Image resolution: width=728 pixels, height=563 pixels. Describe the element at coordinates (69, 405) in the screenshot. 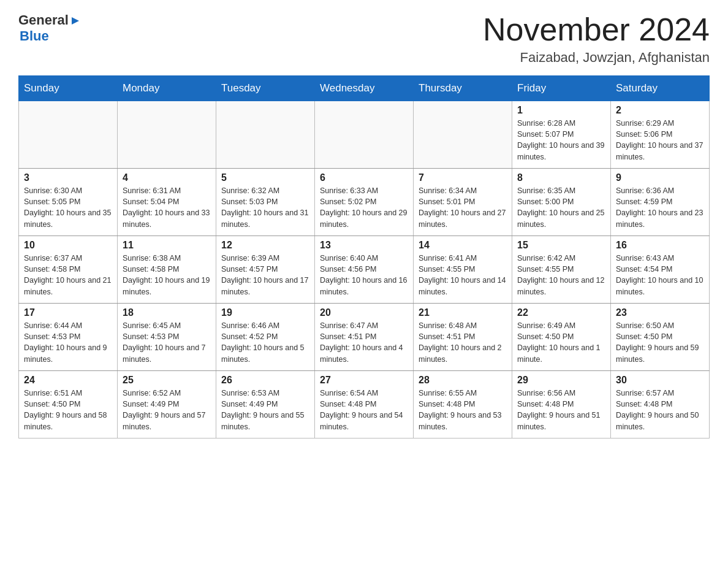

I see `calendar-cell: 24Sunrise: 6:51 AMSunset: 4:50 PMDayligh…` at that location.